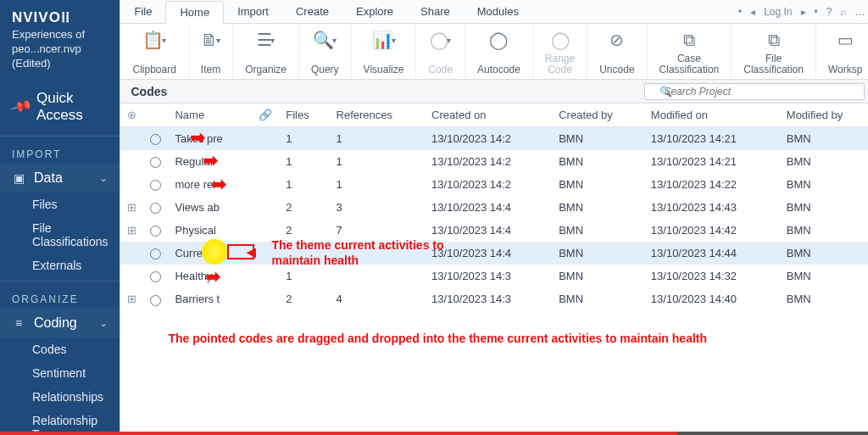 The width and height of the screenshot is (868, 435). Describe the element at coordinates (59, 107) in the screenshot. I see `quick-access: 📌 Quick Access` at that location.